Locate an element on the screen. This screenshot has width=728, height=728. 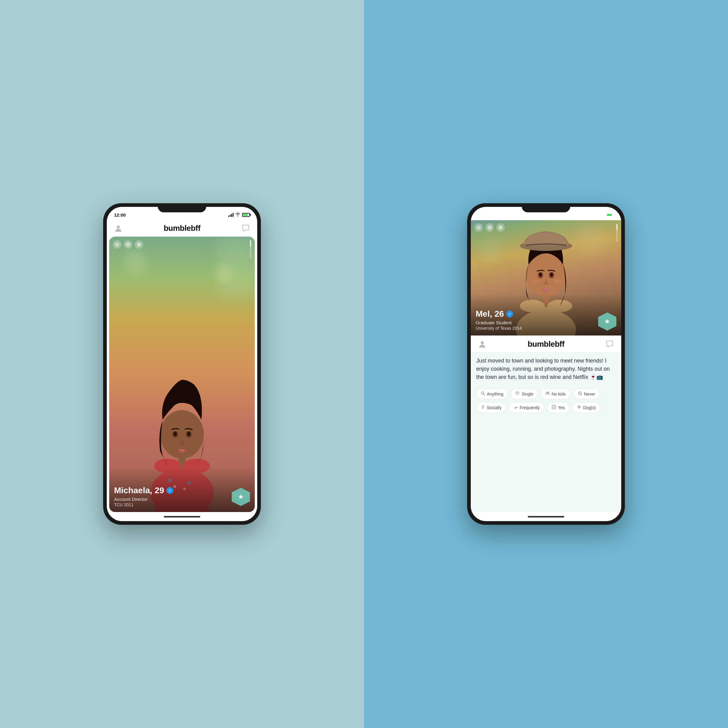
profile-icon-left is located at coordinates (118, 228).